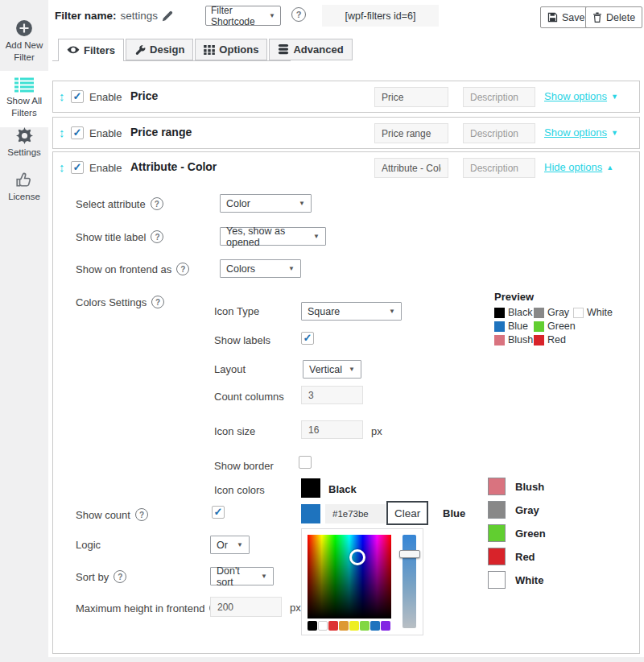 Image resolution: width=644 pixels, height=662 pixels. I want to click on icon-color-swatch-black, so click(311, 488).